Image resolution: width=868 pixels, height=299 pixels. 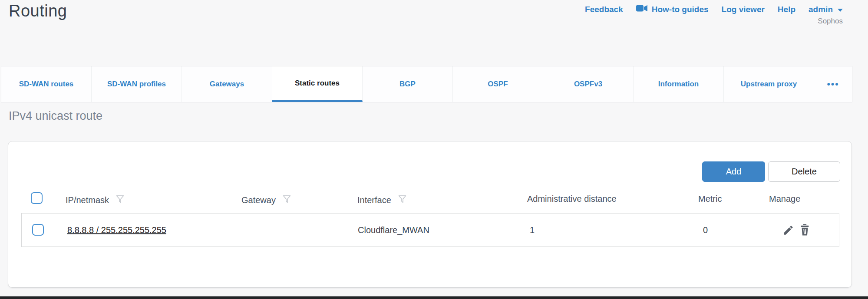 I want to click on metric-value: 0, so click(x=705, y=230).